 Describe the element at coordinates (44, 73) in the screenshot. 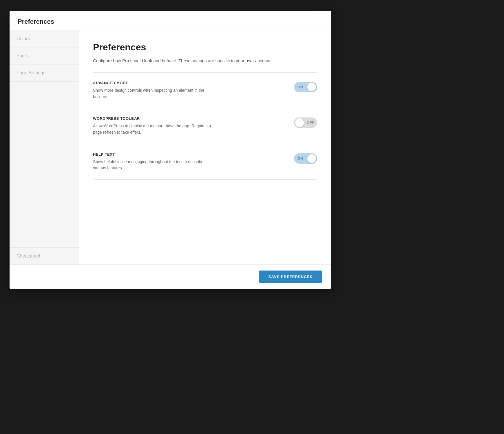

I see `sidebar-item-page-settings: Page Settings` at that location.